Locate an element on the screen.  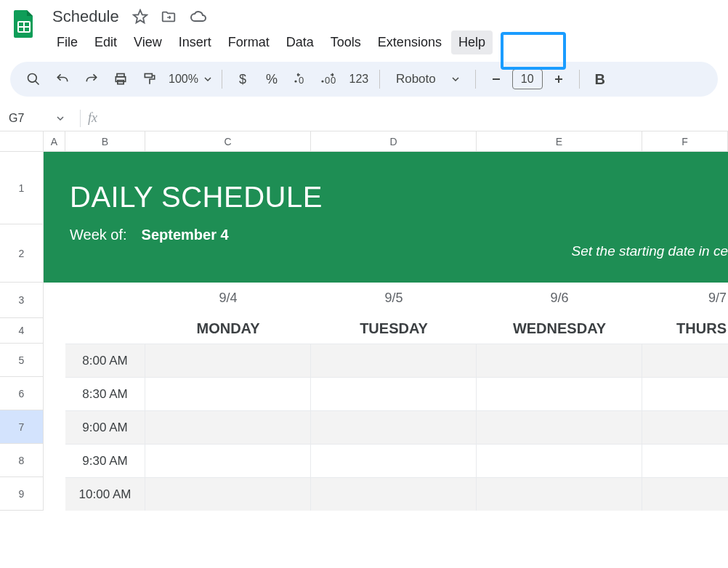
col-header-B: B is located at coordinates (105, 141).